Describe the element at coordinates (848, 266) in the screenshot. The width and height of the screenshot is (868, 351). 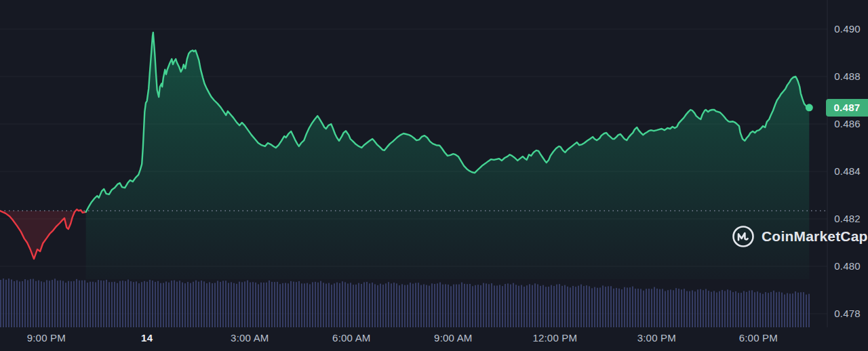
I see `price-tick-label: 0.480` at that location.